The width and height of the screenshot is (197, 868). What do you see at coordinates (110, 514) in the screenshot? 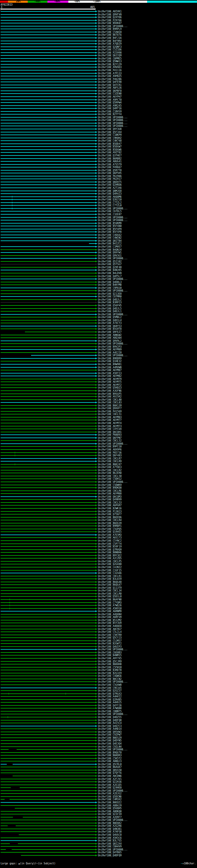
I see `hit-label: UniRef100_Q756F7` at bounding box center [110, 514].